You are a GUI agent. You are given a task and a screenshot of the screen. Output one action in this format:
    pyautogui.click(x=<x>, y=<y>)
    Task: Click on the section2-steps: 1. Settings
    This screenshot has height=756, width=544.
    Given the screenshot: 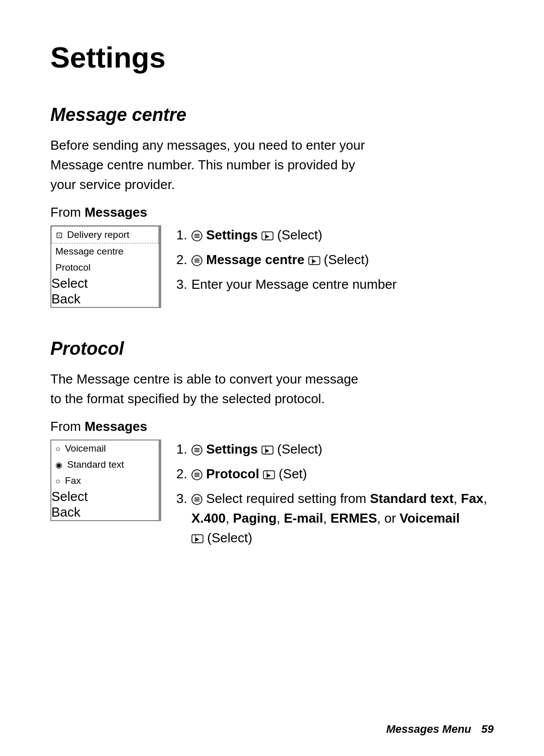 What is the action you would take?
    pyautogui.click(x=331, y=496)
    